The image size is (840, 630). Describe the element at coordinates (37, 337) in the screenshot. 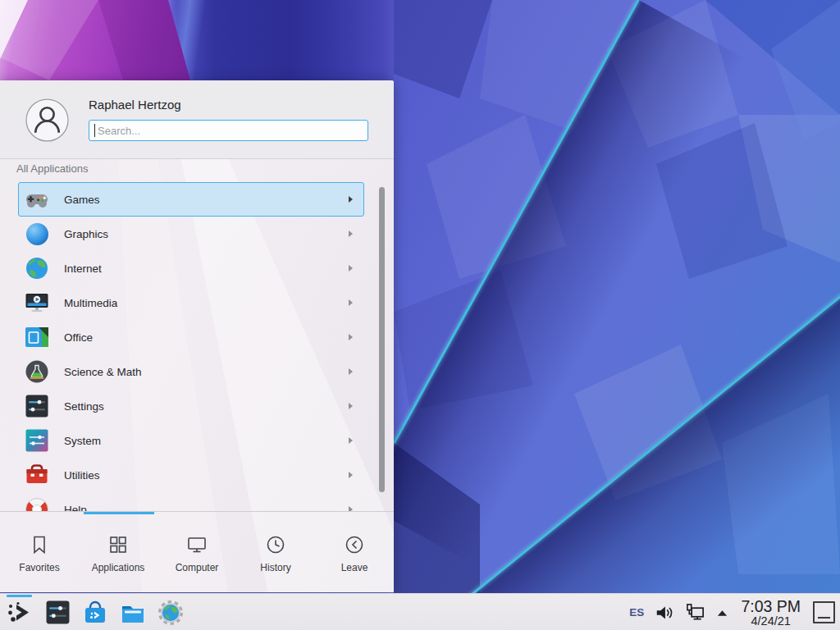

I see `document-icon` at that location.